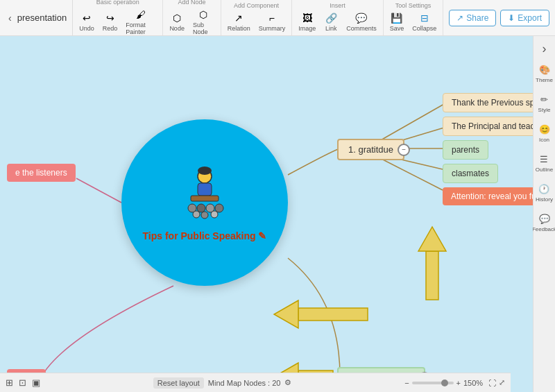 This screenshot has width=555, height=392. Describe the element at coordinates (42, 18) in the screenshot. I see `app-title: presentation` at that location.